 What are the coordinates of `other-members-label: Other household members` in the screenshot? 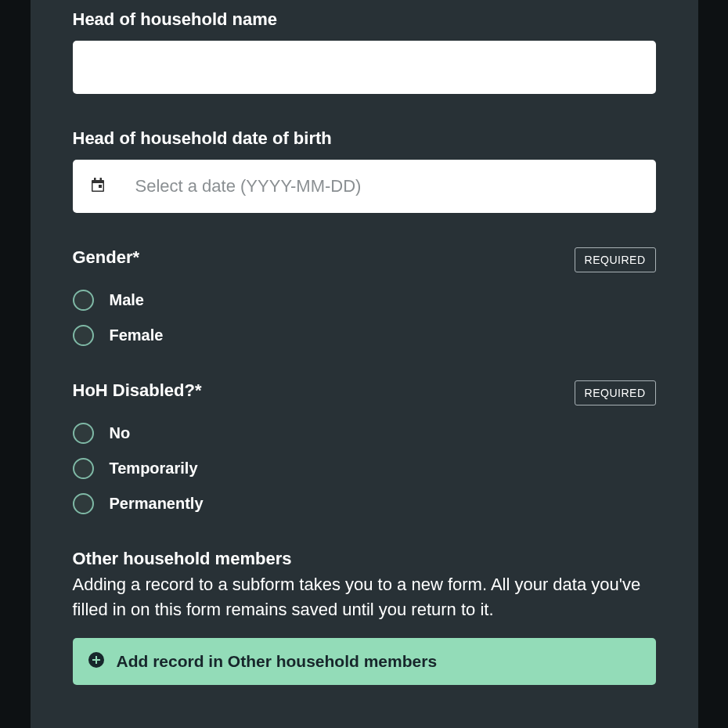 It's located at (365, 559).